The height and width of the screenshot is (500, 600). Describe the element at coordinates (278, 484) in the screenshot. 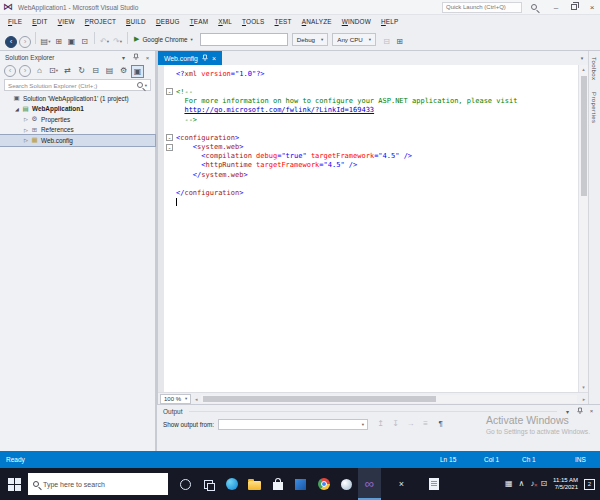

I see `store-icon` at that location.